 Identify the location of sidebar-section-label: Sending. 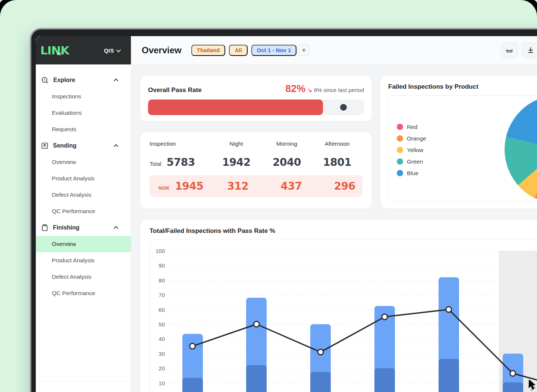
(65, 146).